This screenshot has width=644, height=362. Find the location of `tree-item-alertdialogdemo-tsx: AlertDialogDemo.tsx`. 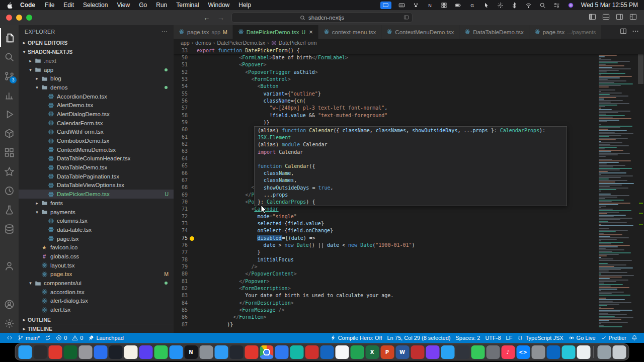

tree-item-alertdialogdemo-tsx: AlertDialogDemo.tsx is located at coordinates (96, 114).